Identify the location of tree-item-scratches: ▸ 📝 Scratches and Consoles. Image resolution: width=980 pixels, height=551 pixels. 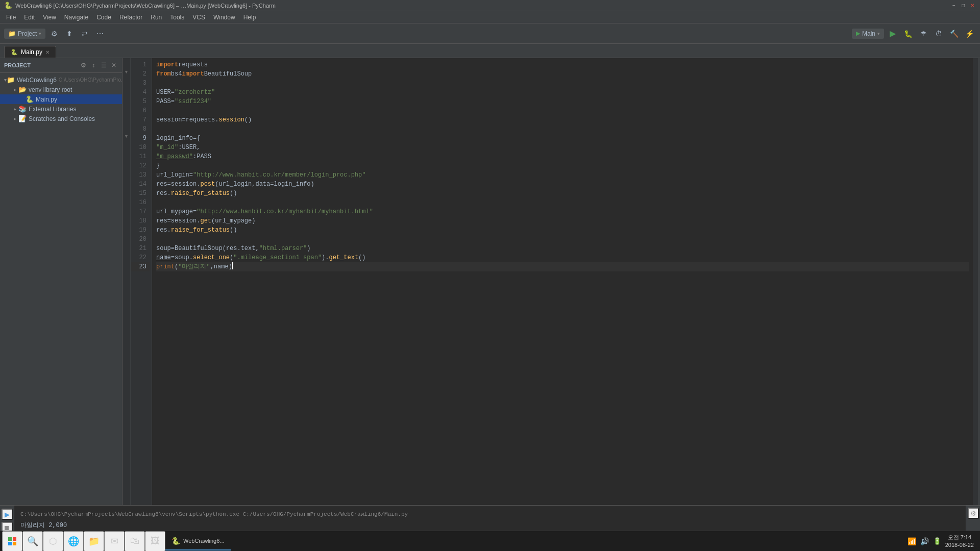
(61, 118).